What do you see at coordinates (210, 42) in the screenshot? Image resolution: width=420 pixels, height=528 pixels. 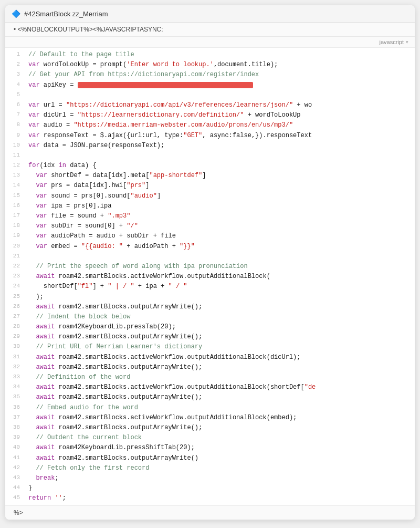 I see `code-header: javascript ▾` at bounding box center [210, 42].